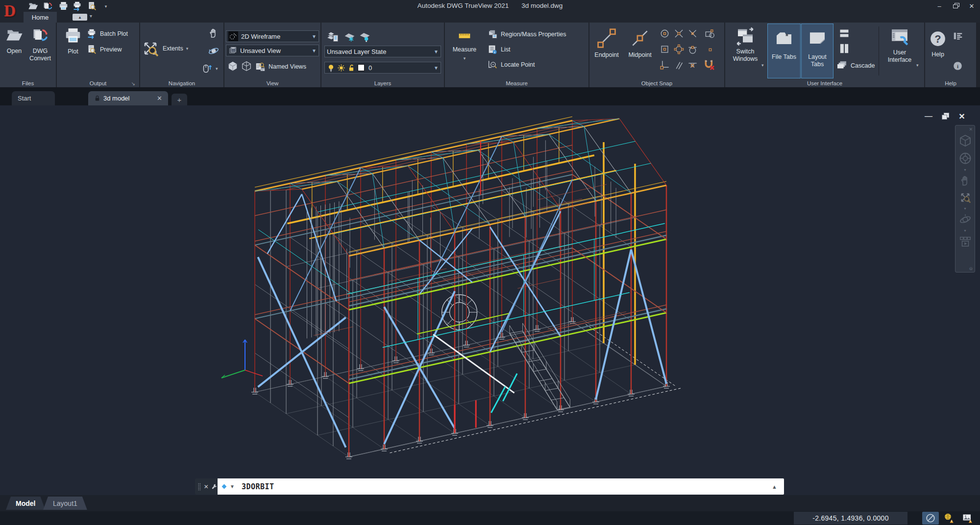 The image size is (980, 525). What do you see at coordinates (383, 51) in the screenshot?
I see `layer-state-combo: Unsaved Layer State▼` at bounding box center [383, 51].